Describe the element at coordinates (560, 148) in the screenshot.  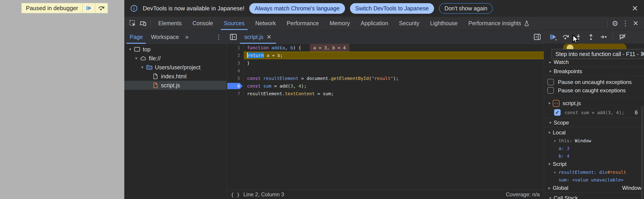
I see `scope-a-name: a` at that location.